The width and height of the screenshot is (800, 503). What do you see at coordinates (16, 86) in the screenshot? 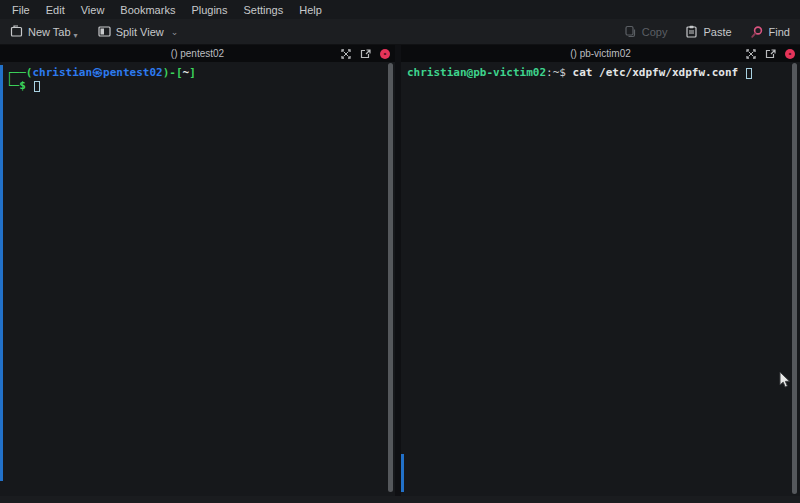
I see `prompt-line2: └─$` at bounding box center [16, 86].